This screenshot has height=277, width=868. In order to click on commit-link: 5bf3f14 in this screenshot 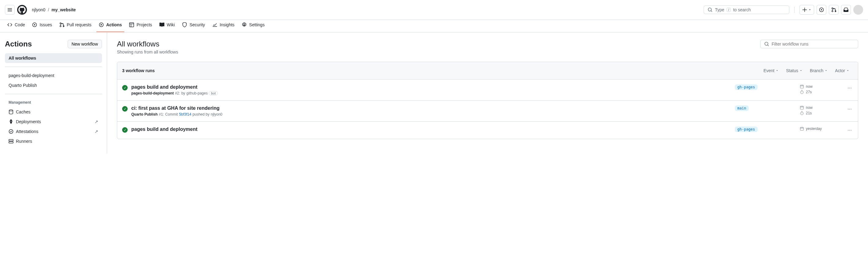, I will do `click(185, 114)`.